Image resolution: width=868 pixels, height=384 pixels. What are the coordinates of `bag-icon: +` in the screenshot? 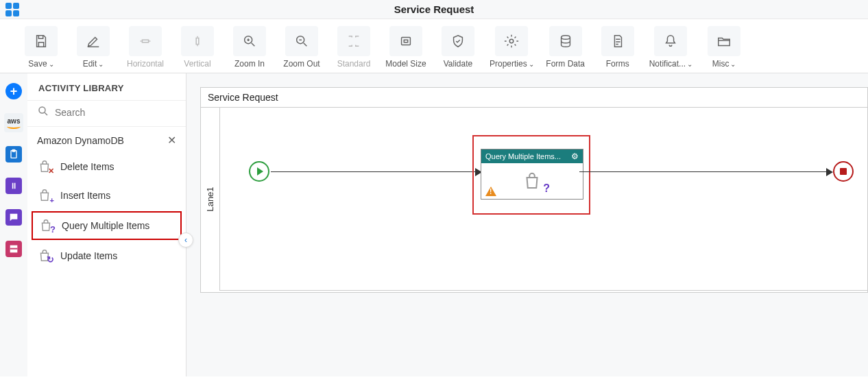 It's located at (45, 195).